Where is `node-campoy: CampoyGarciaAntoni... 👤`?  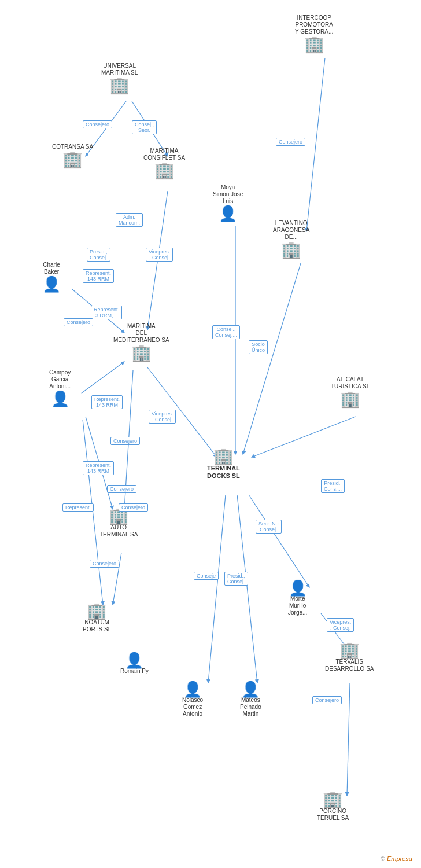
node-campoy: CampoyGarciaAntoni... 👤 is located at coordinates (60, 388).